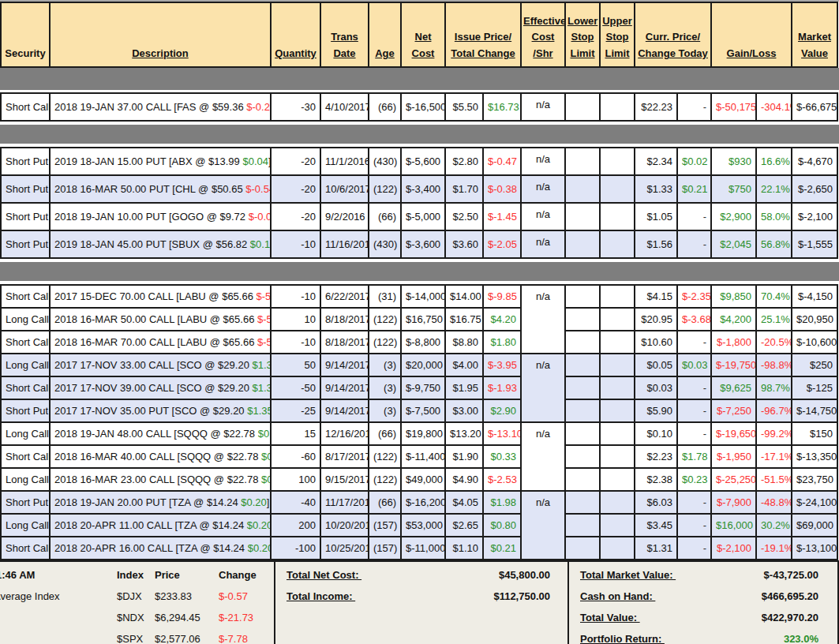  I want to click on cell-net-cost: $-3,600, so click(423, 245).